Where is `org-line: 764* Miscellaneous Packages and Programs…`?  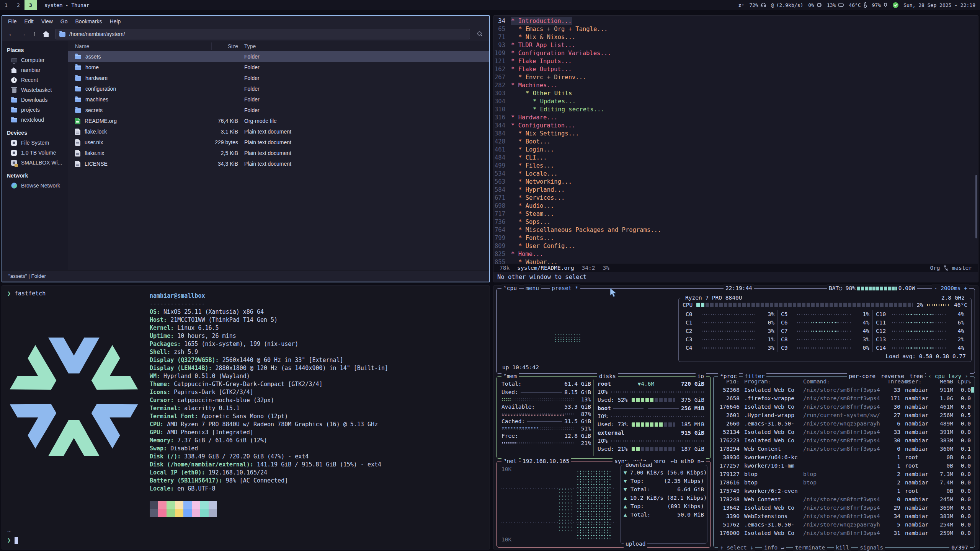
org-line: 764* Miscellaneous Packages and Programs… is located at coordinates (734, 230).